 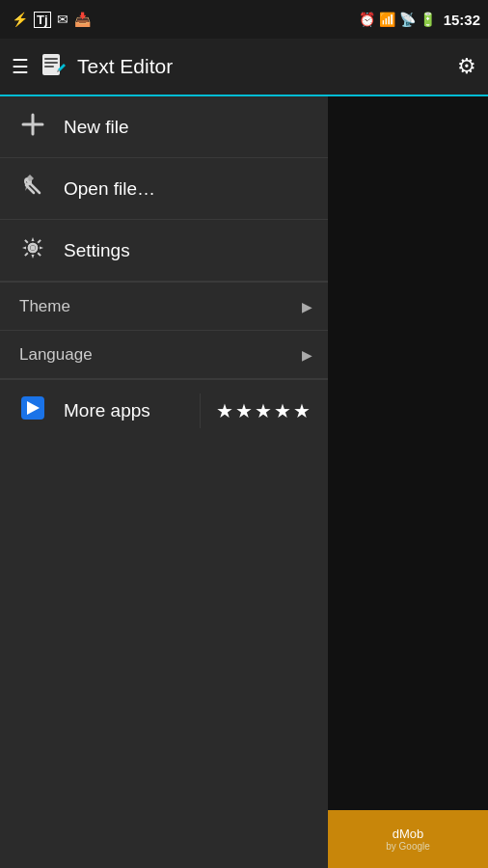 What do you see at coordinates (267, 67) in the screenshot?
I see `app-title: Text Editor` at bounding box center [267, 67].